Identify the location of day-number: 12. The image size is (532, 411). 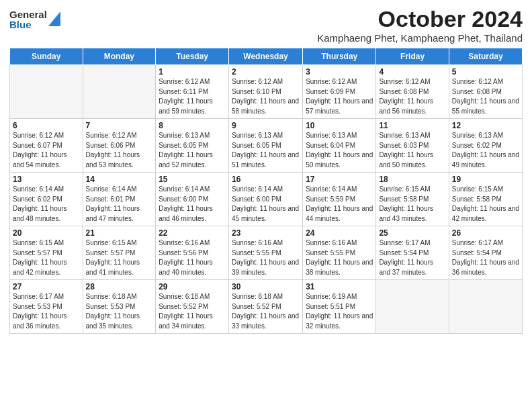
(486, 126).